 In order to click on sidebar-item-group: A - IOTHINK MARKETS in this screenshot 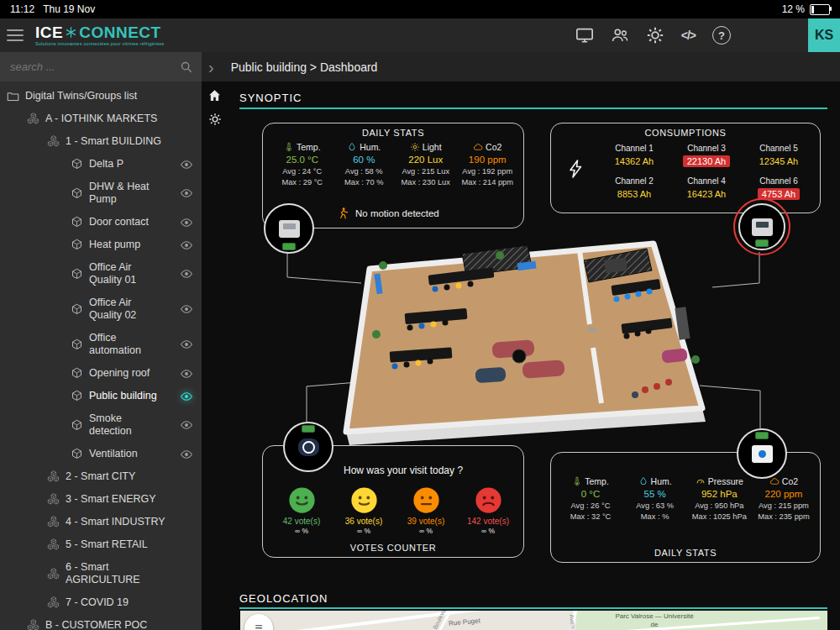, I will do `click(101, 119)`.